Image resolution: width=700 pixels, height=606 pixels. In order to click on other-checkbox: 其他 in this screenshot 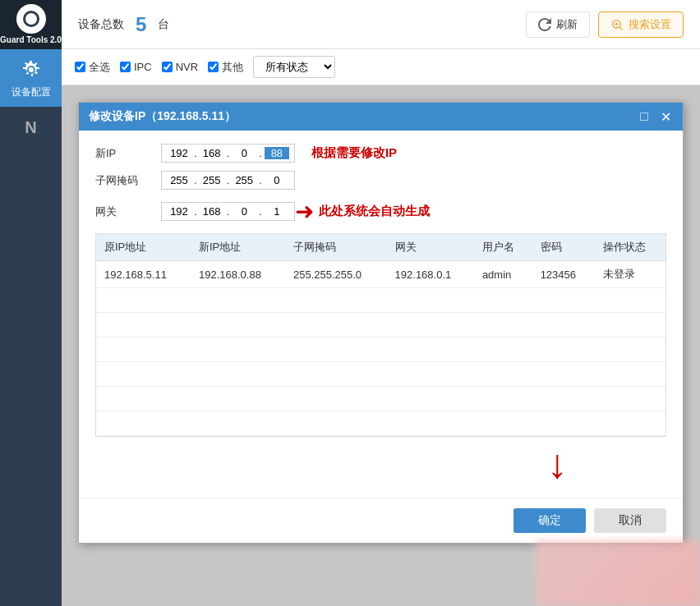, I will do `click(225, 67)`.